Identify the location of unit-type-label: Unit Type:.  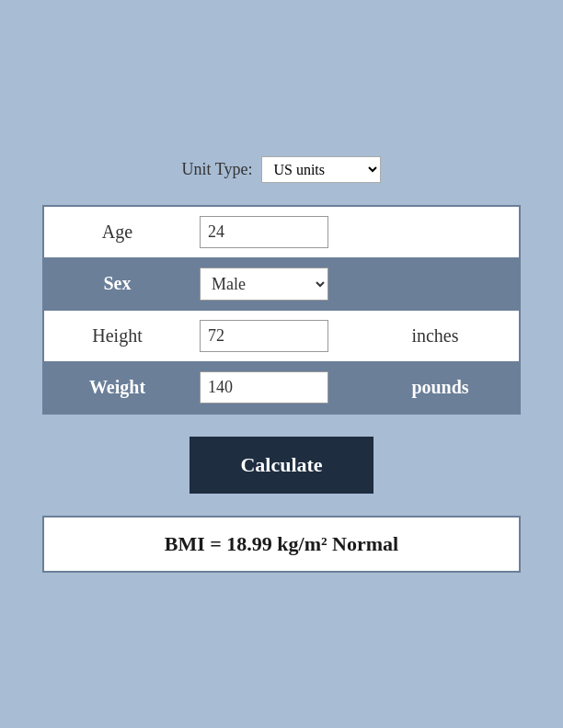
(217, 169).